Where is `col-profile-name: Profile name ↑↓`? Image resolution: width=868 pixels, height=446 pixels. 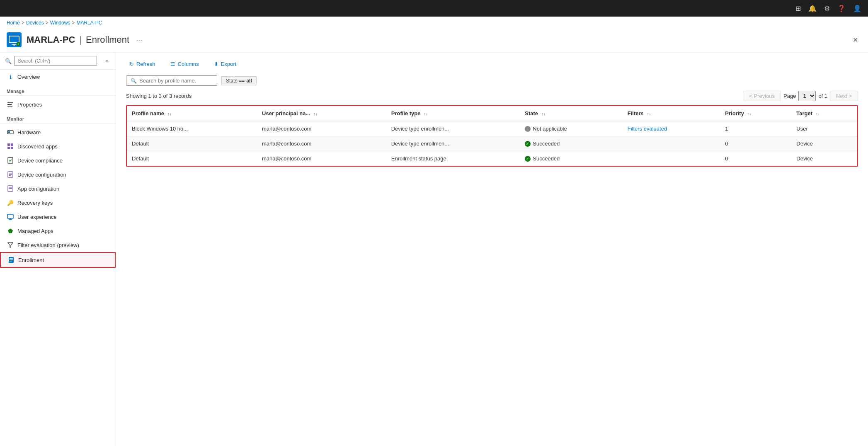 col-profile-name: Profile name ↑↓ is located at coordinates (192, 114).